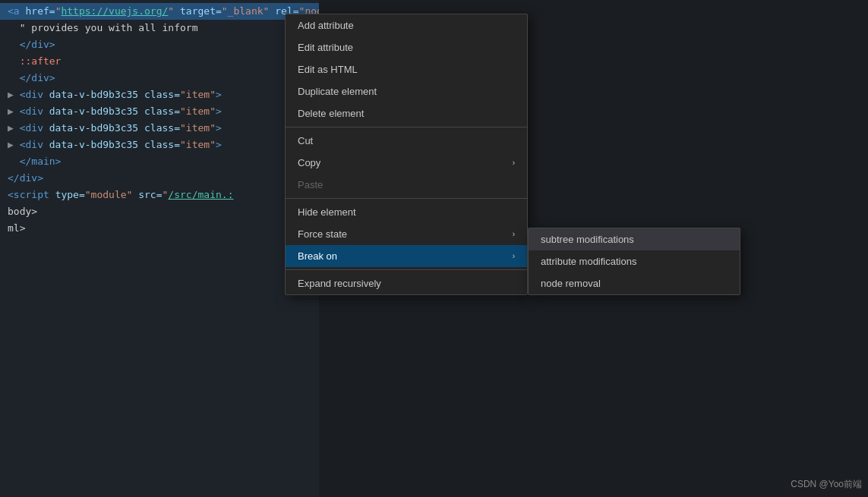 This screenshot has width=868, height=497. I want to click on menu-item-label: Break on, so click(317, 256).